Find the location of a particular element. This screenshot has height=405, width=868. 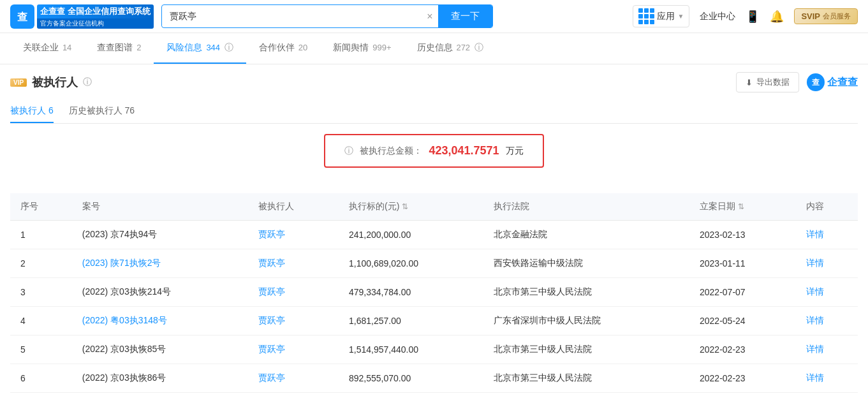

tab-risk-info: 风险信息 344 ⓘ is located at coordinates (200, 48).